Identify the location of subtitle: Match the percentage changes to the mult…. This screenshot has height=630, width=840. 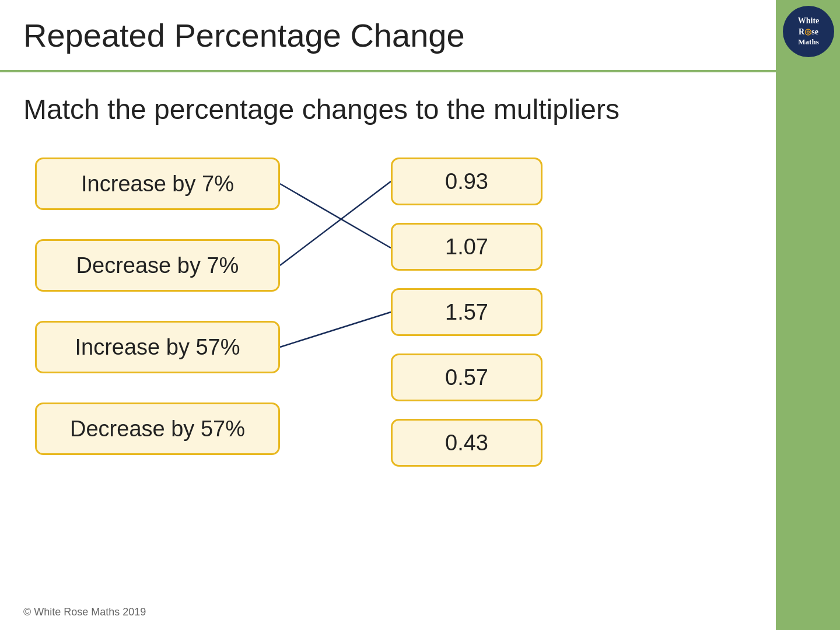
(321, 110).